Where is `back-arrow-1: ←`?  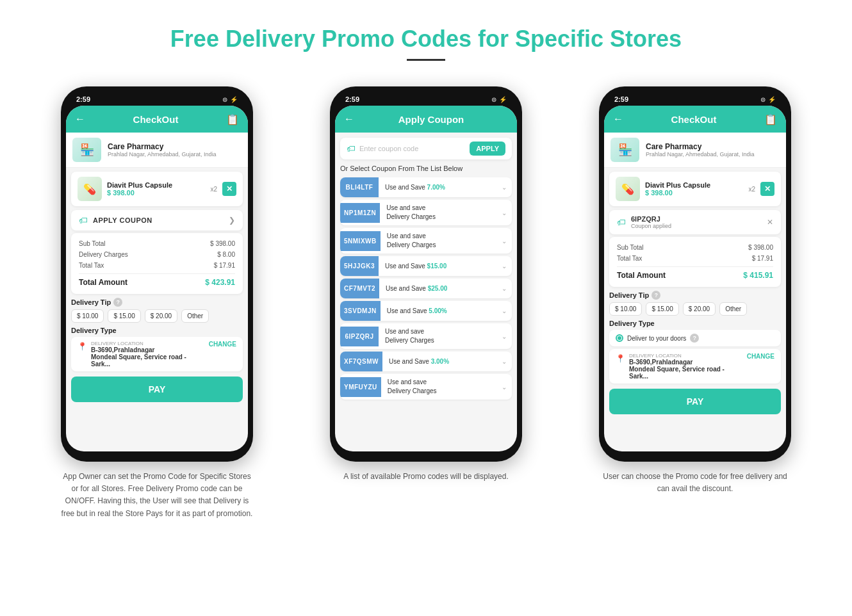
back-arrow-1: ← is located at coordinates (80, 119).